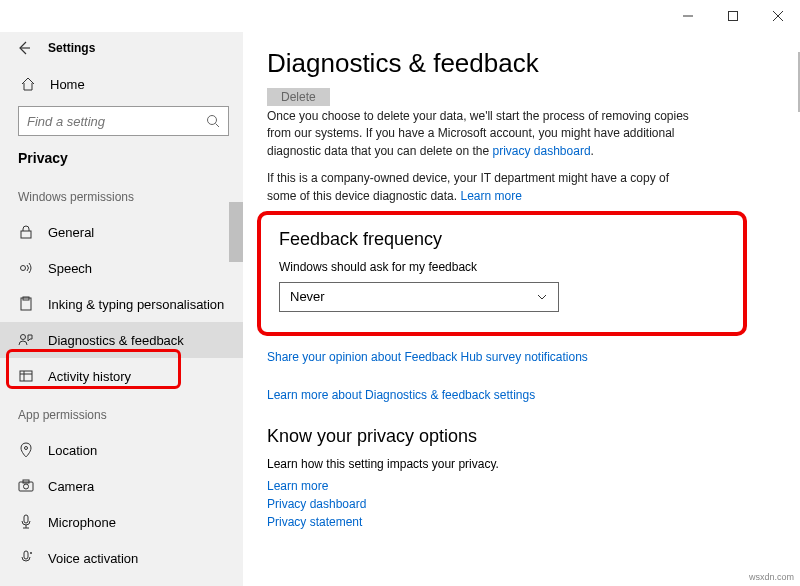 Image resolution: width=800 pixels, height=586 pixels. What do you see at coordinates (520, 436) in the screenshot?
I see `know-privacy-title: Know your privacy options` at bounding box center [520, 436].